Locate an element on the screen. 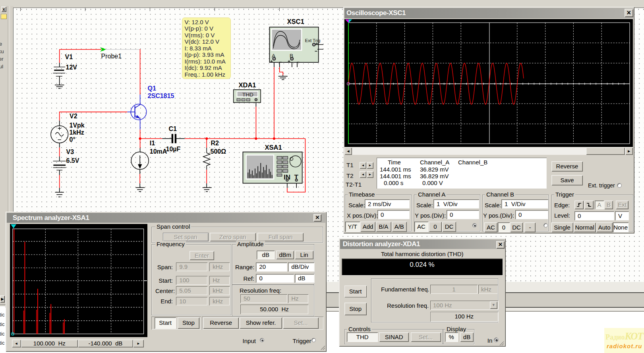 The height and width of the screenshot is (353, 644). svg-text: 10µF is located at coordinates (173, 149).